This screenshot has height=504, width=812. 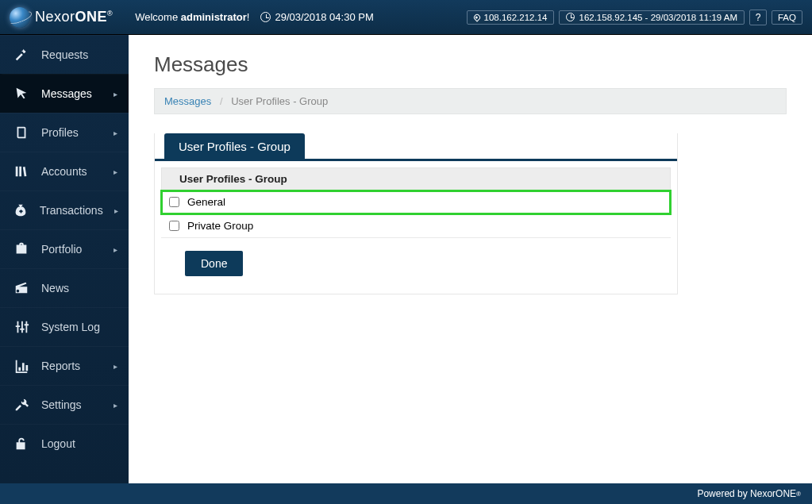 What do you see at coordinates (746, 494) in the screenshot?
I see `footer-text: Powered by NexorONE` at bounding box center [746, 494].